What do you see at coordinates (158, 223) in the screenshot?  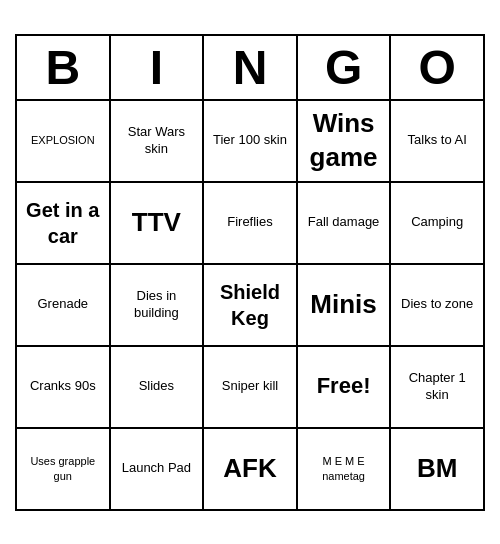 I see `bingo-cell-1-1: TTV` at bounding box center [158, 223].